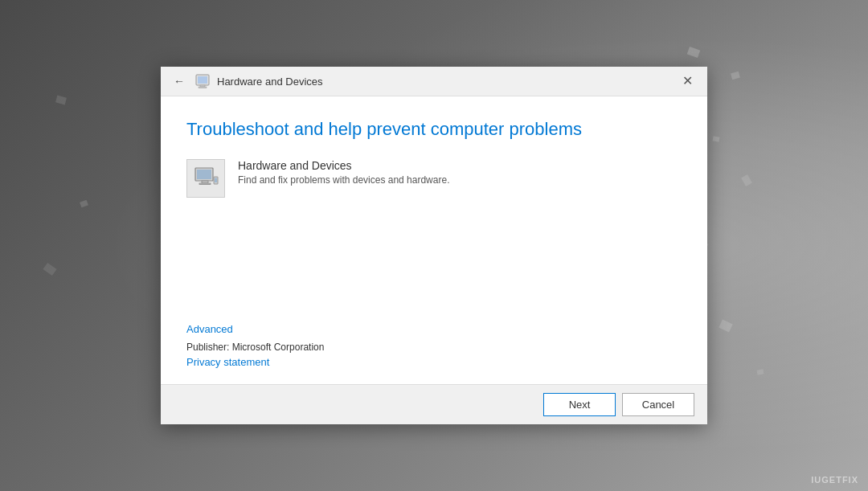  I want to click on close-button: ✕, so click(688, 81).